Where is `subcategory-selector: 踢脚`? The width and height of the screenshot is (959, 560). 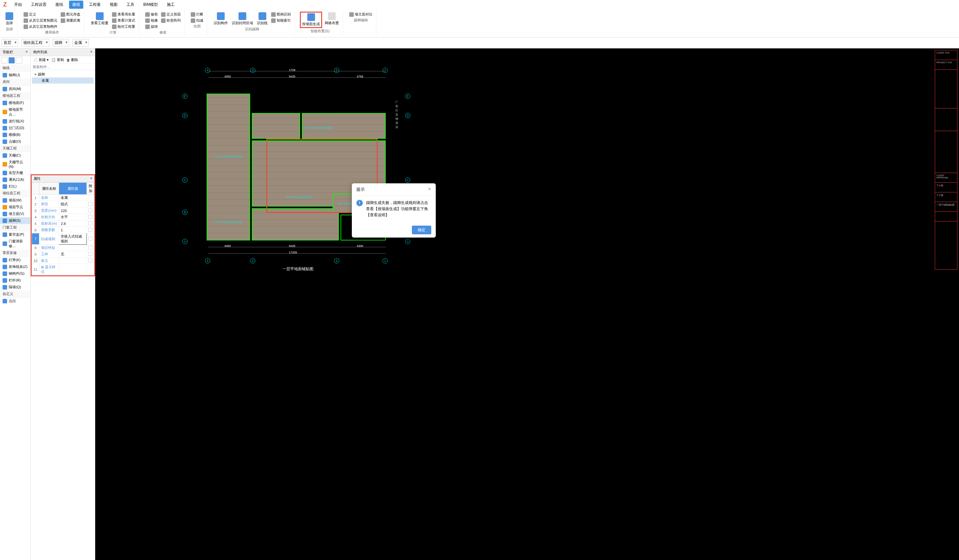 subcategory-selector: 踢脚 is located at coordinates (61, 43).